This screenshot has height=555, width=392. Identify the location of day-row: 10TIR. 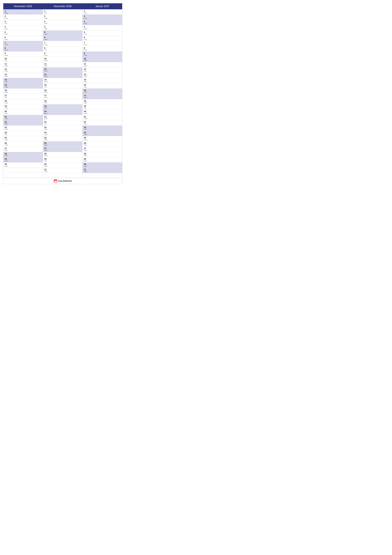
(23, 59).